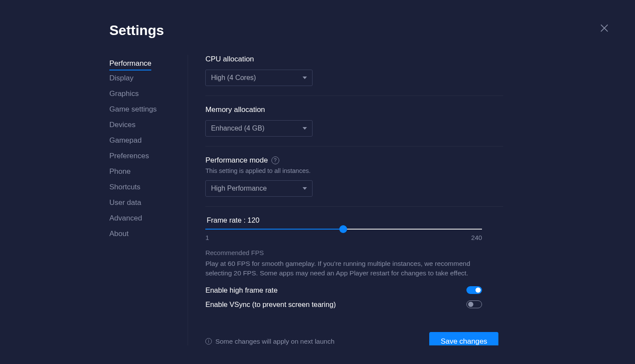  I want to click on frame-rate-label: Frame rate : 120, so click(354, 220).